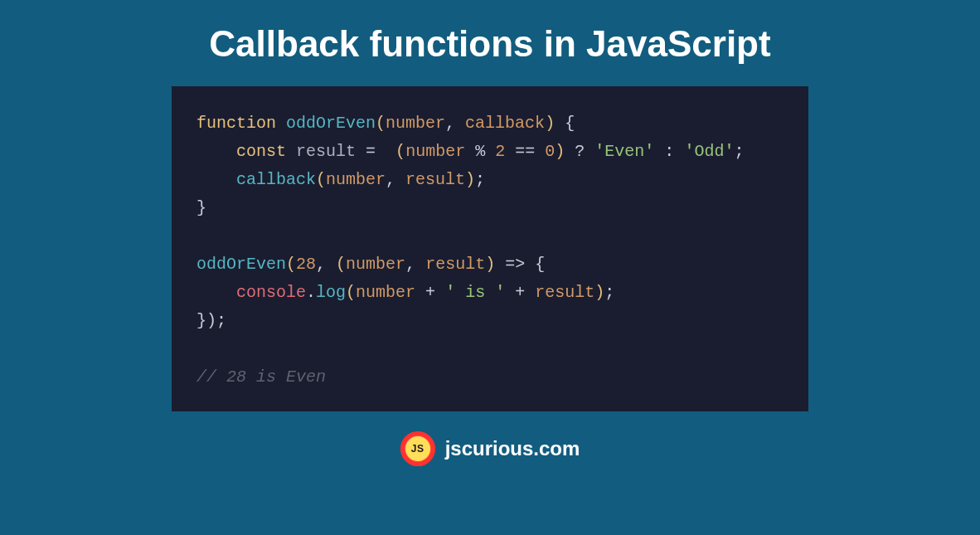 The height and width of the screenshot is (535, 980). What do you see at coordinates (475, 292) in the screenshot?
I see `code-token: ' is '` at bounding box center [475, 292].